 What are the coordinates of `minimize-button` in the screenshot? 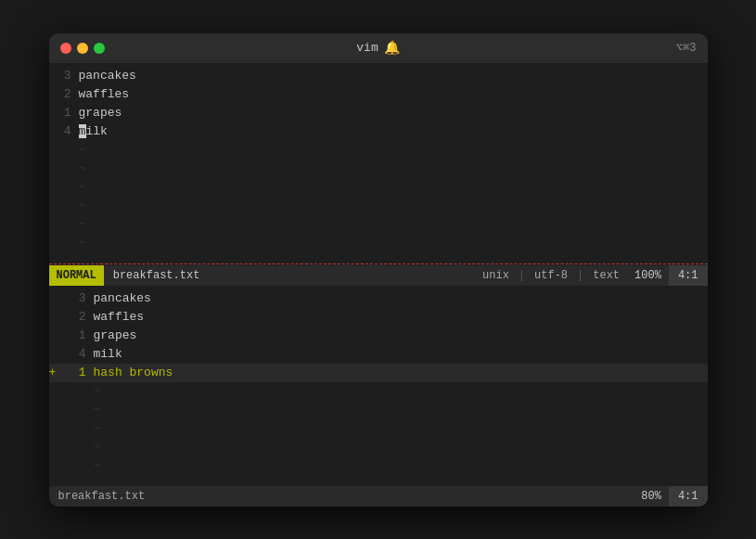 It's located at (83, 48).